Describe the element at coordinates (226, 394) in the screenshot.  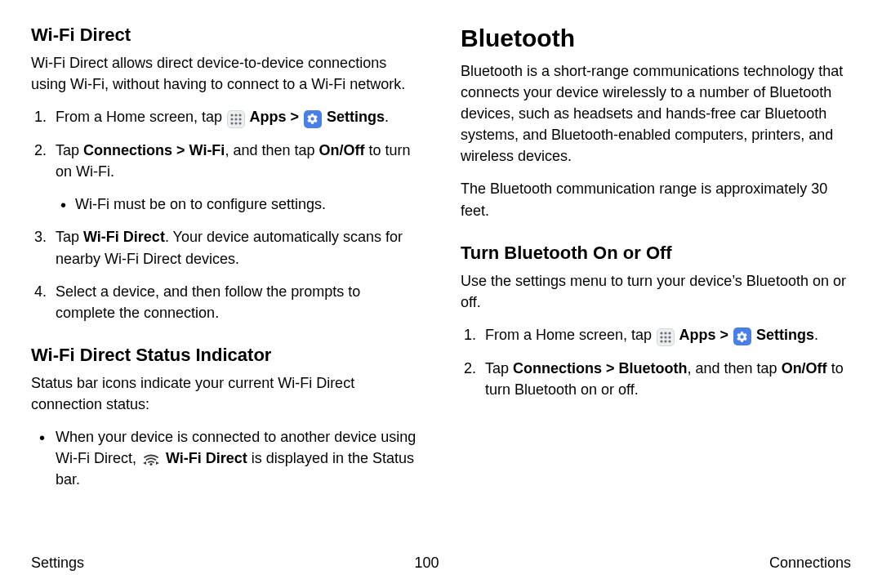
I see `status-description: Status bar icons indicate your current W…` at that location.